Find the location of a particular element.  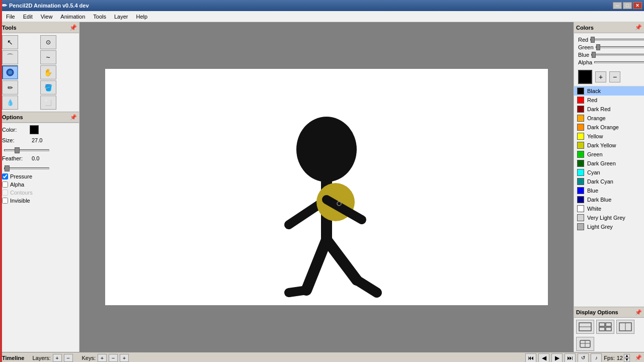

color-item-red: Red is located at coordinates (609, 100).